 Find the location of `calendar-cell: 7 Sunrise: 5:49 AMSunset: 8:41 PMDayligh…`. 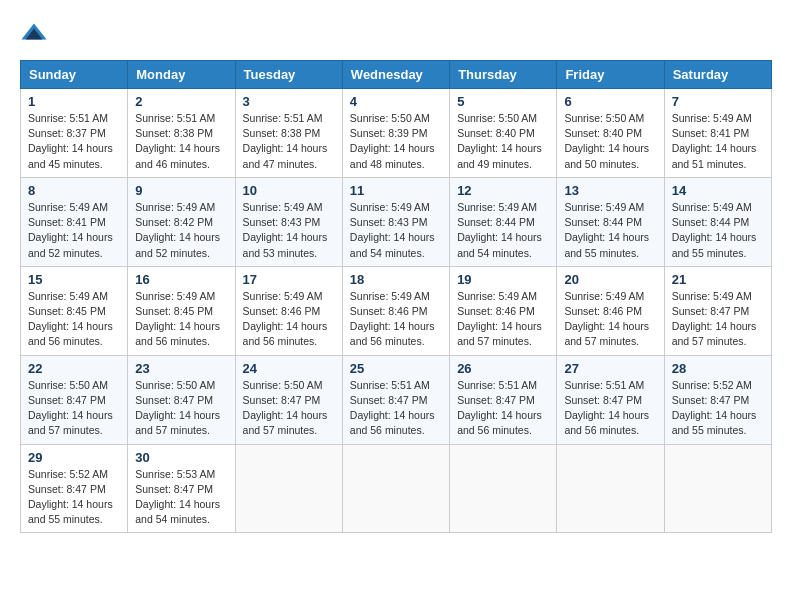

calendar-cell: 7 Sunrise: 5:49 AMSunset: 8:41 PMDayligh… is located at coordinates (718, 134).